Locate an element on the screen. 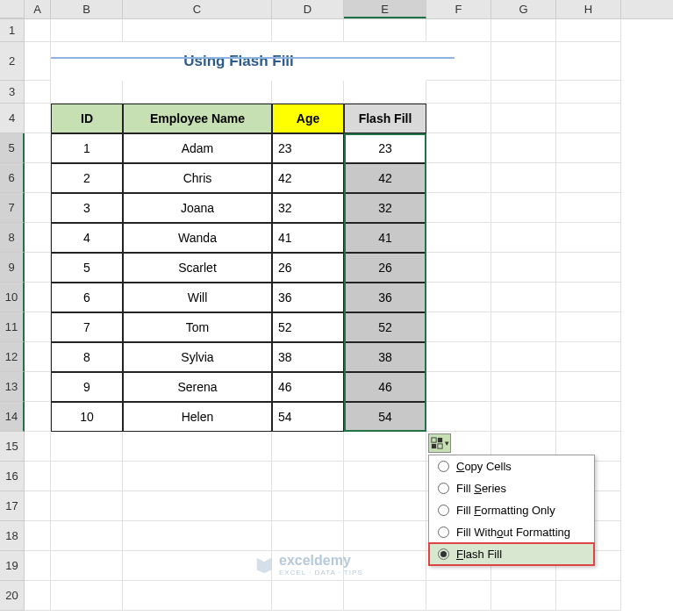  cell-flash: 32 is located at coordinates (385, 208).